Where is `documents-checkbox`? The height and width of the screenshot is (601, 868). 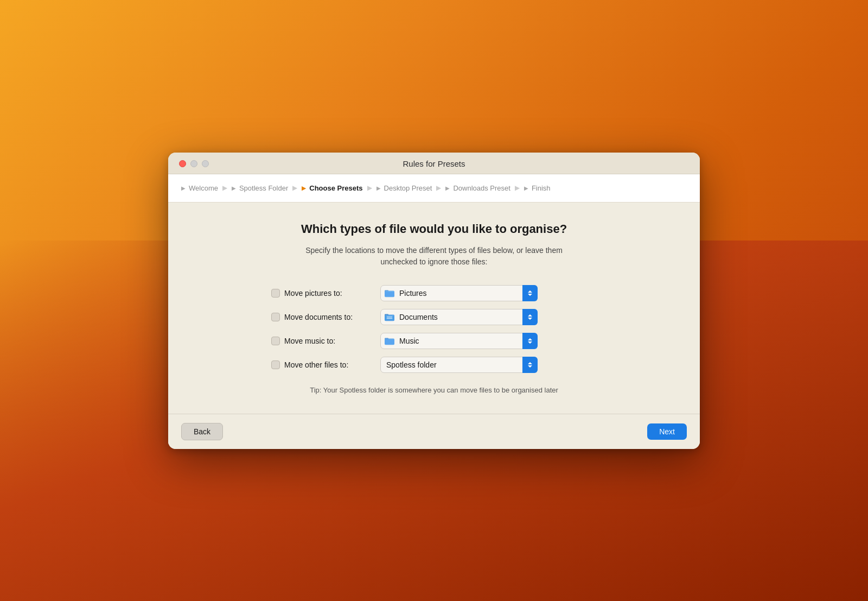 documents-checkbox is located at coordinates (276, 317).